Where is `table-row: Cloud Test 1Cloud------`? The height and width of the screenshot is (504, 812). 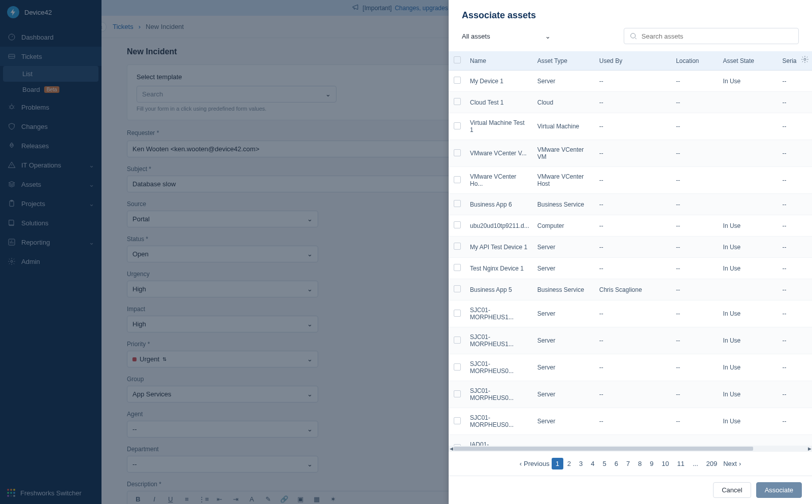 table-row: Cloud Test 1Cloud------ is located at coordinates (630, 103).